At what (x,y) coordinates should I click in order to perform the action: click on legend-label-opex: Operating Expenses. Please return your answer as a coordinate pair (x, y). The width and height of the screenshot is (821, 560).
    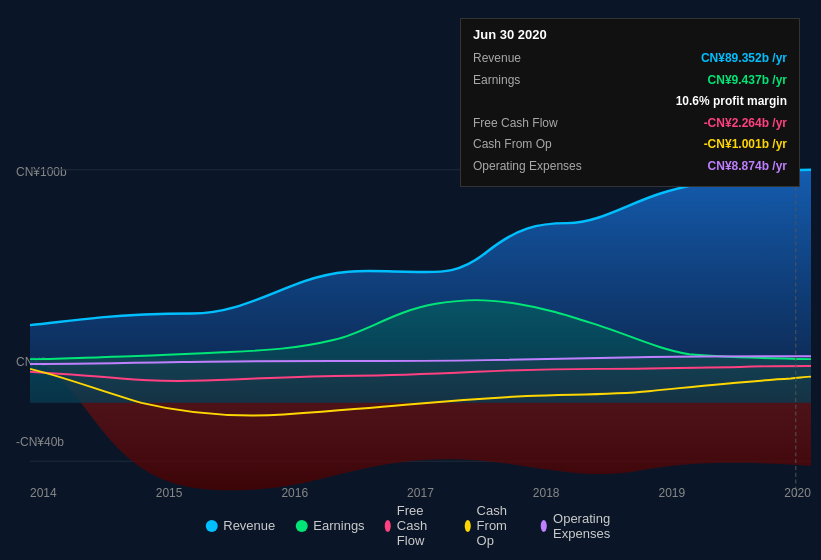
    Looking at the image, I should click on (584, 526).